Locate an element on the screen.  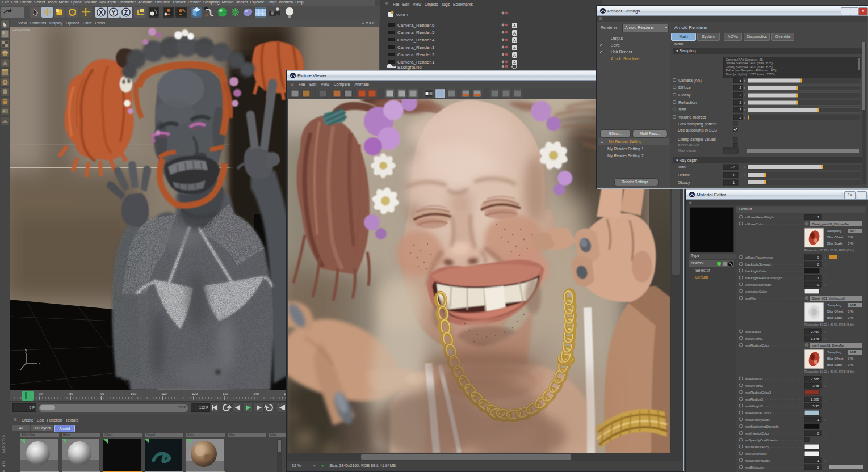
svg-text: sssRadius3 is located at coordinates (754, 399).